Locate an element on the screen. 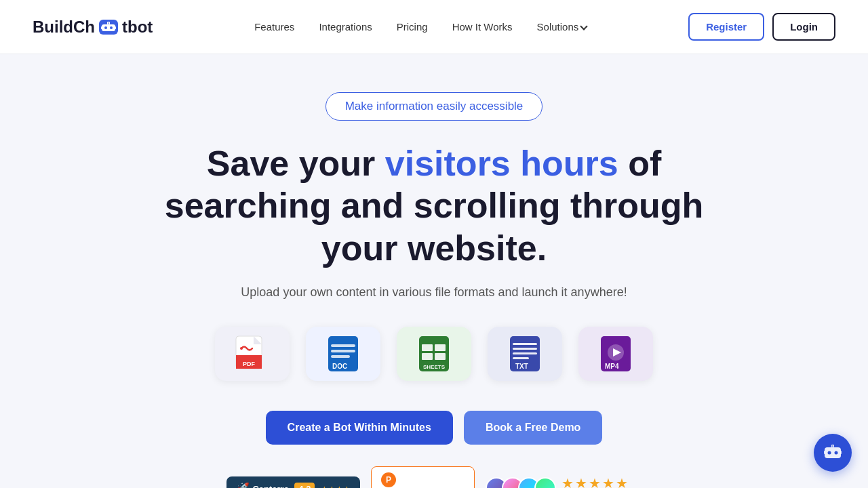 The height and width of the screenshot is (488, 868). file-formats: PDF DOC SHEETS is located at coordinates (434, 354).